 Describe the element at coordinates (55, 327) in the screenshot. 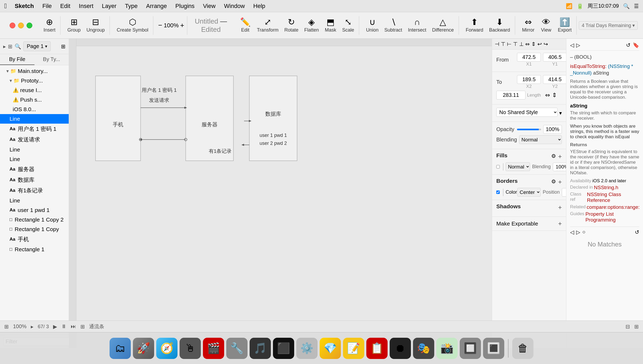

I see `view-mode-icon: ▶` at that location.